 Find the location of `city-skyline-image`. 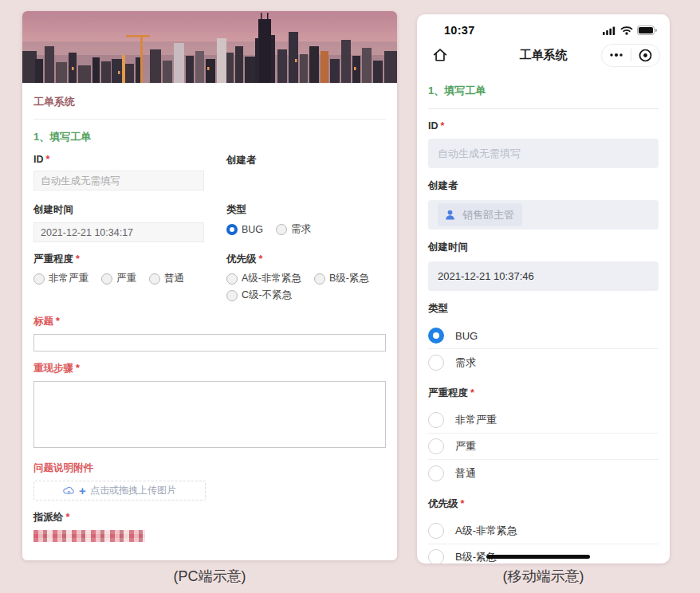

city-skyline-image is located at coordinates (210, 47).